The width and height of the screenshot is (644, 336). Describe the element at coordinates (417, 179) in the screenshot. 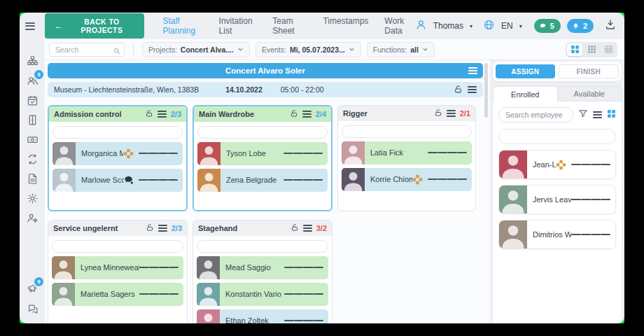

I see `team-icon` at that location.